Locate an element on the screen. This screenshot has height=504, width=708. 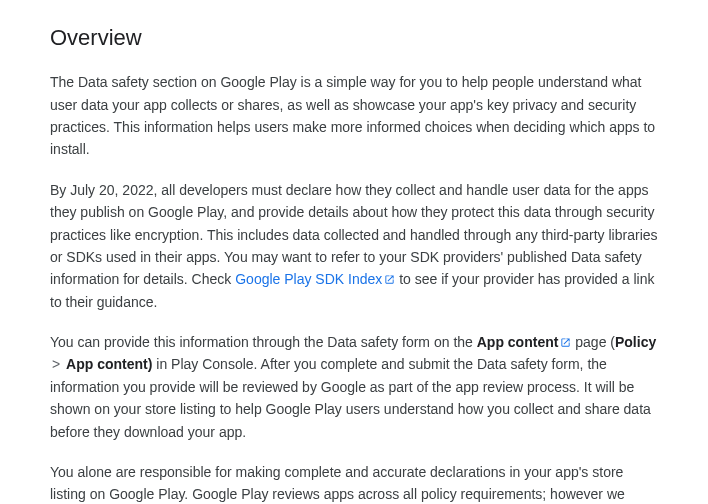
app-content-link: App content is located at coordinates (524, 342).